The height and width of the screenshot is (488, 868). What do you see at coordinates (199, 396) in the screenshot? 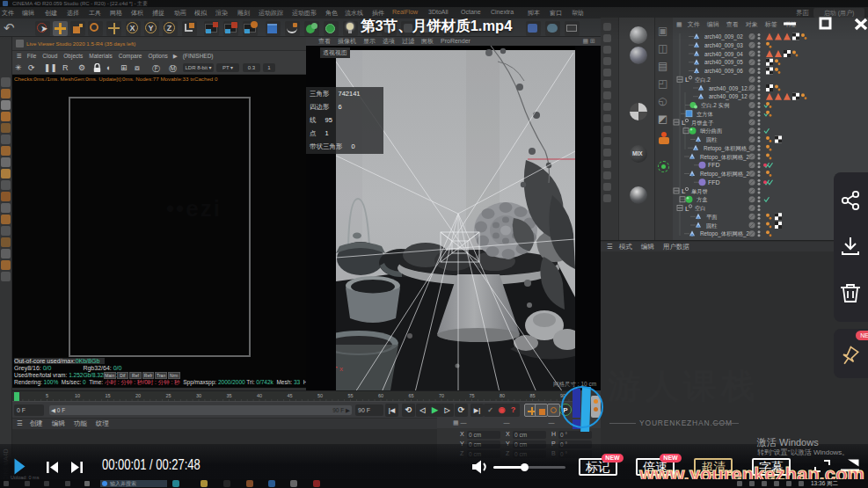
I see `svg-text: 30` at bounding box center [199, 396].